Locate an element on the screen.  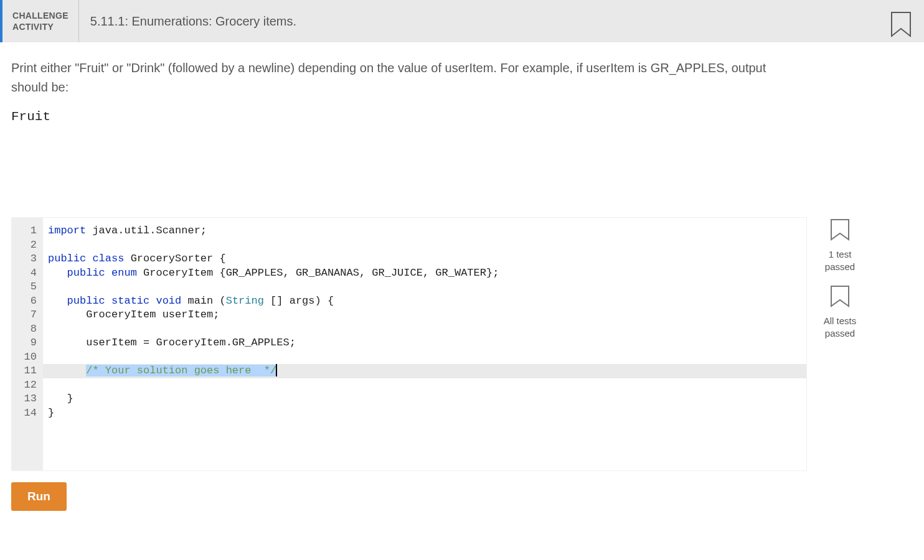
line-number: 14 is located at coordinates (27, 413).